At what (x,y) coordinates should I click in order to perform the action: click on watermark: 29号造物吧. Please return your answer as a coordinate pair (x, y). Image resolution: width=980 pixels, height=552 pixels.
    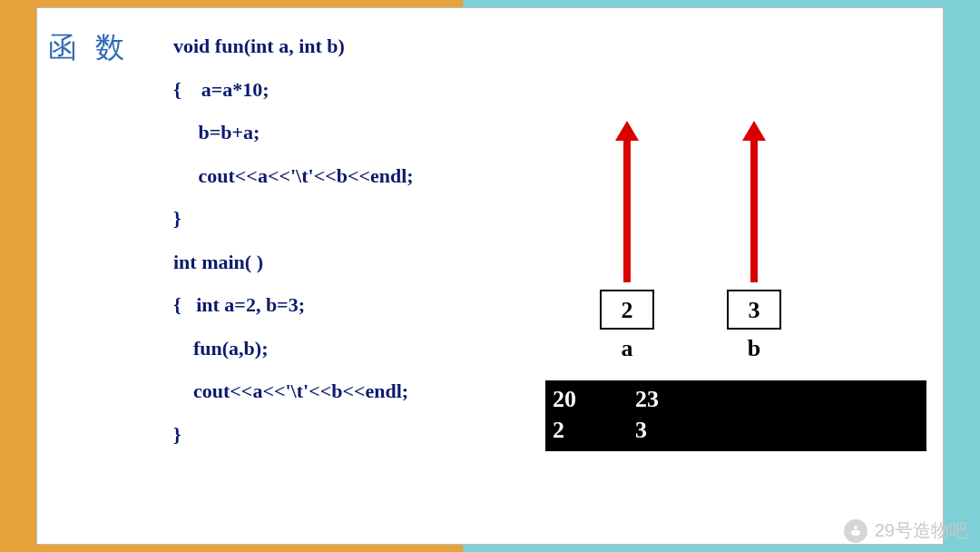
    Looking at the image, I should click on (906, 530).